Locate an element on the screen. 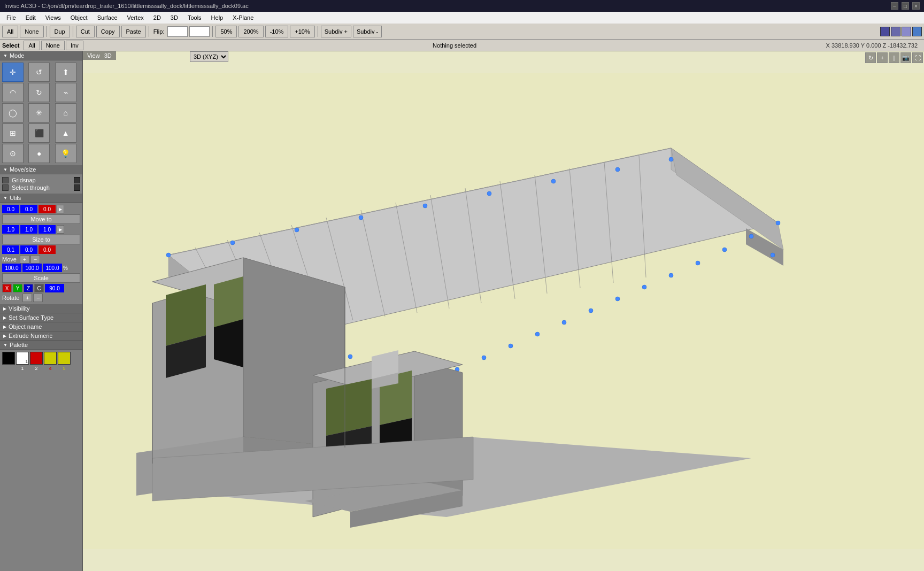  gridsnap-checkbox is located at coordinates (5, 180).